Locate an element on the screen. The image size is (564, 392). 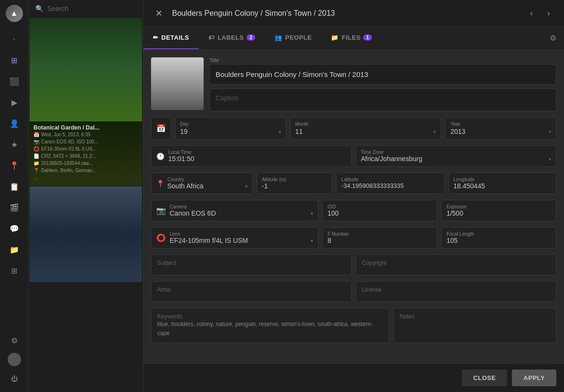
artist-license-row: Artist License is located at coordinates (354, 292).